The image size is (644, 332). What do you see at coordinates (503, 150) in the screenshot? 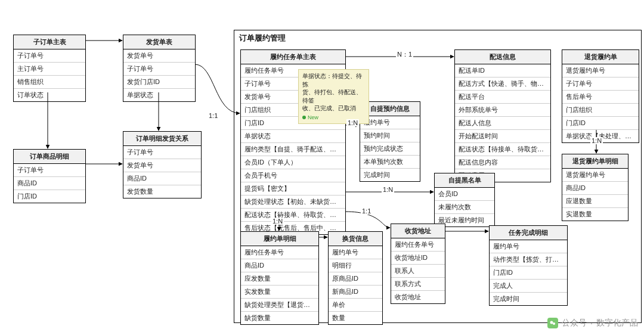
I see `entity-row: 配送状态【待接单、待取货、待送达、` at bounding box center [503, 150].